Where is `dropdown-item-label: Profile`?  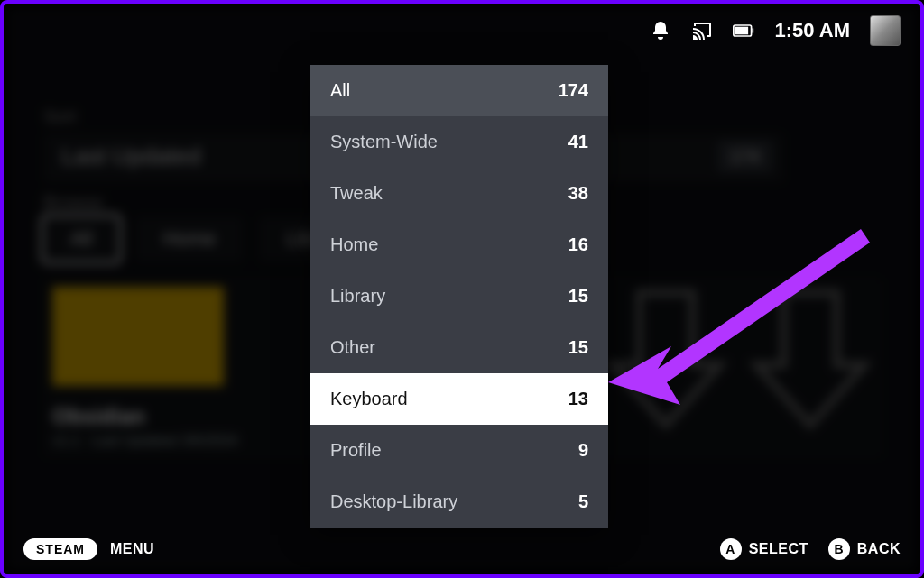 dropdown-item-label: Profile is located at coordinates (356, 451).